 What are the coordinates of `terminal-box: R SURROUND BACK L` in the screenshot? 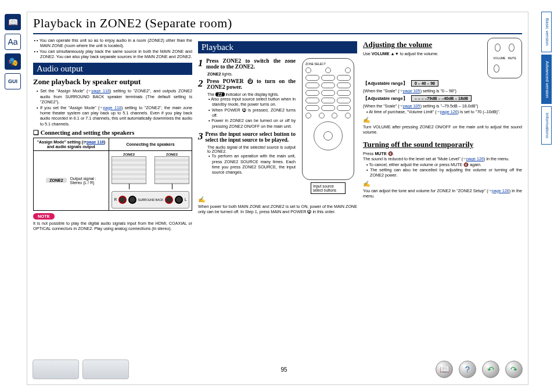 It's located at (150, 200).